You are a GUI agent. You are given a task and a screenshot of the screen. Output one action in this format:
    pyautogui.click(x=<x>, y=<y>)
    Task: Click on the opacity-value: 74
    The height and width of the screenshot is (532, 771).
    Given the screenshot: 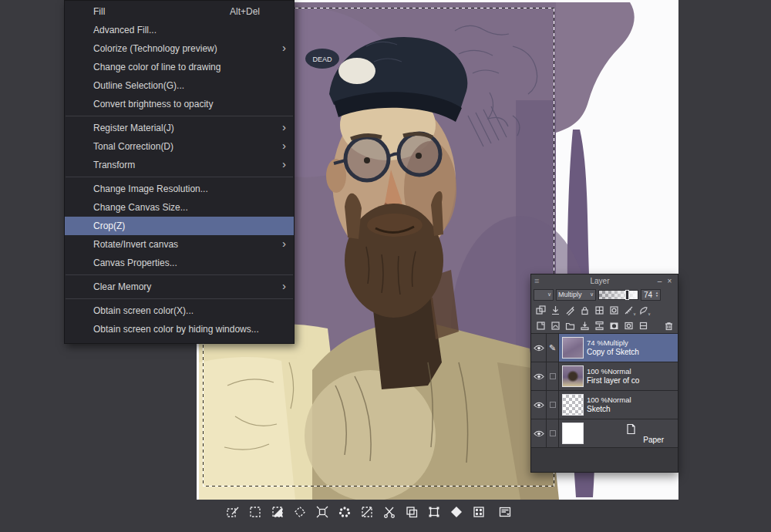 What is the action you would take?
    pyautogui.click(x=648, y=295)
    